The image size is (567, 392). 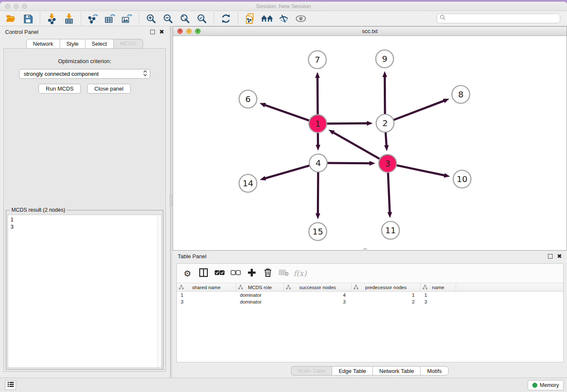 What do you see at coordinates (220, 273) in the screenshot?
I see `select-all-button` at bounding box center [220, 273].